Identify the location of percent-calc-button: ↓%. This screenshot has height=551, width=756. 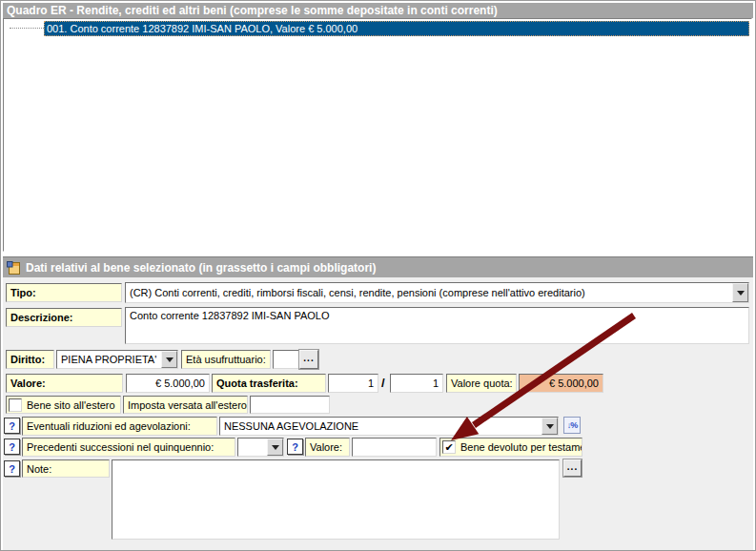
(572, 425).